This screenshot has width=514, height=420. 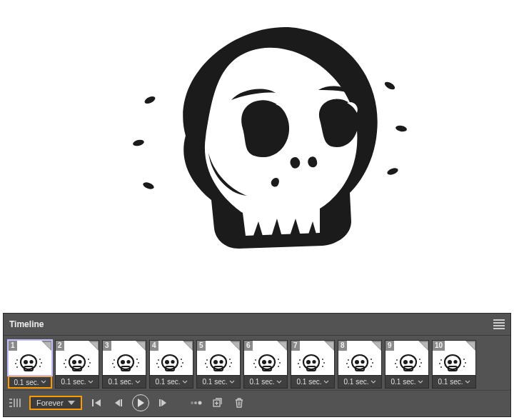 I want to click on frame-thumbnail: 6, so click(x=266, y=358).